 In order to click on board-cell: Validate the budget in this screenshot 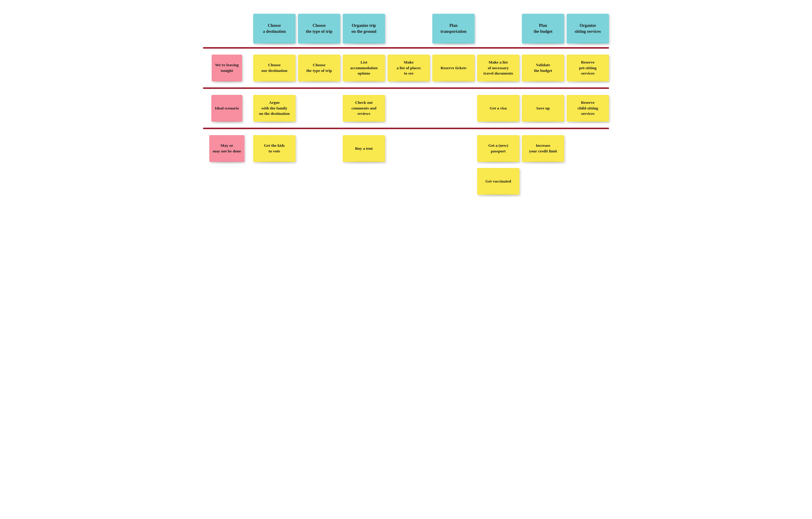, I will do `click(543, 68)`.